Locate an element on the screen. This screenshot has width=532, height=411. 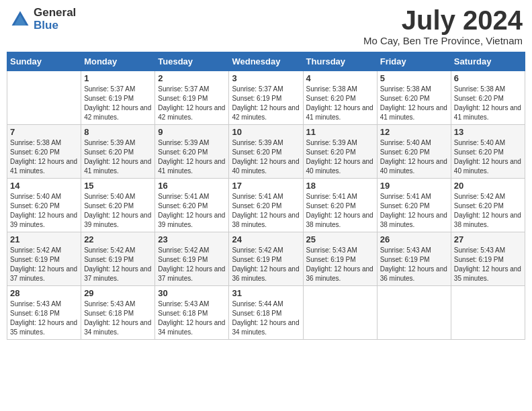
day-info: Sunrise: 5:44 AM Sunset: 6:18 PM Dayligh… is located at coordinates (266, 318).